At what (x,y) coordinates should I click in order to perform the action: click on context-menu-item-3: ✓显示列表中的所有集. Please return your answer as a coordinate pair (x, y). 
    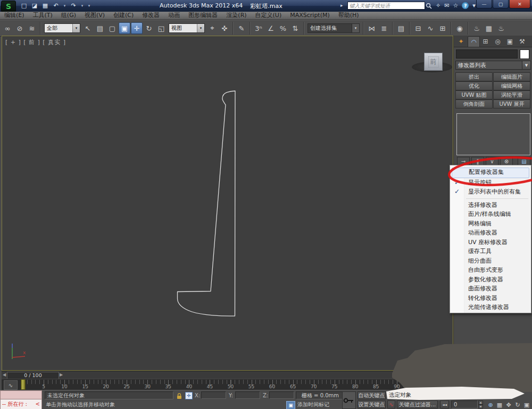
    Looking at the image, I should click on (491, 192).